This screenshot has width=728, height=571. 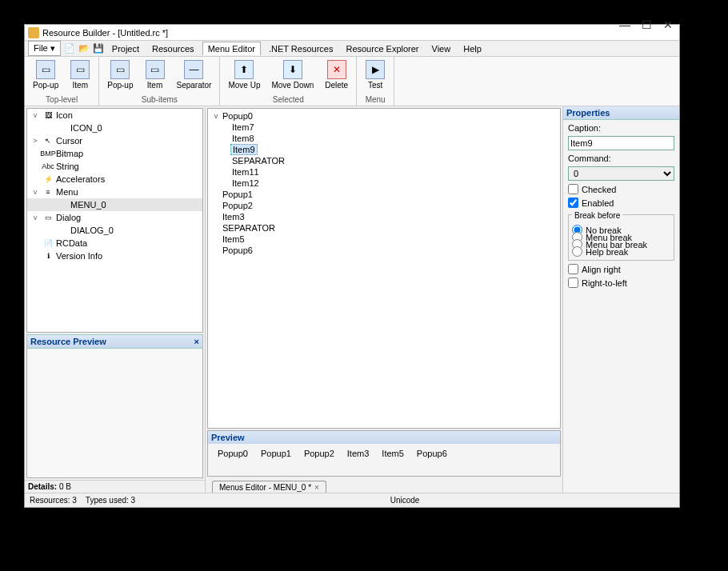 I want to click on ribbon-group-selected: Selected, so click(x=288, y=101).